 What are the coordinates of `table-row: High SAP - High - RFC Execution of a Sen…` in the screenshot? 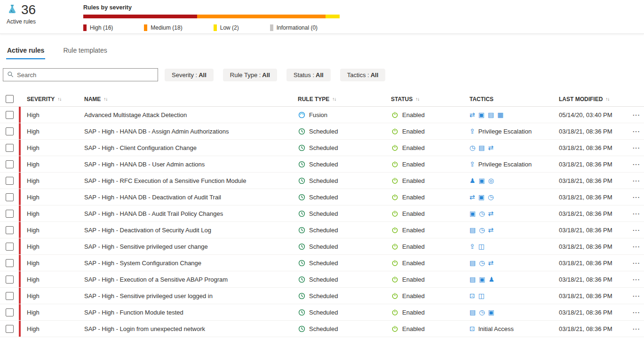 It's located at (322, 181).